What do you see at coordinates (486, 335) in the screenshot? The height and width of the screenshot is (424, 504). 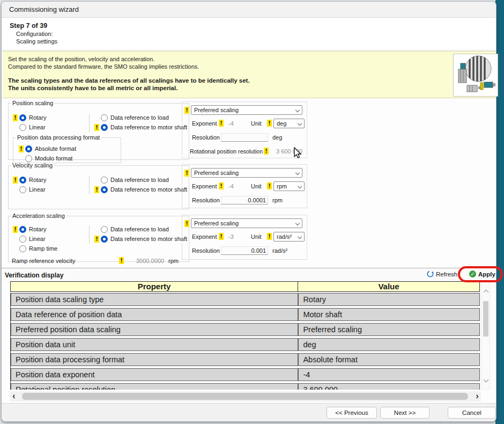 I see `vertical-scrollbar` at bounding box center [486, 335].